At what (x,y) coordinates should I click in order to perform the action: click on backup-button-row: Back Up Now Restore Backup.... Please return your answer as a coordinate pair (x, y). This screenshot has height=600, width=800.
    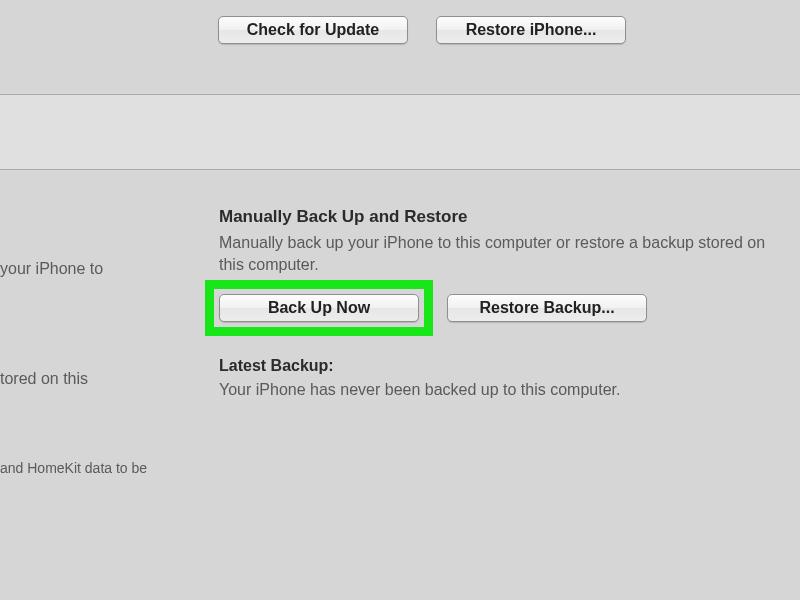
    Looking at the image, I should click on (433, 308).